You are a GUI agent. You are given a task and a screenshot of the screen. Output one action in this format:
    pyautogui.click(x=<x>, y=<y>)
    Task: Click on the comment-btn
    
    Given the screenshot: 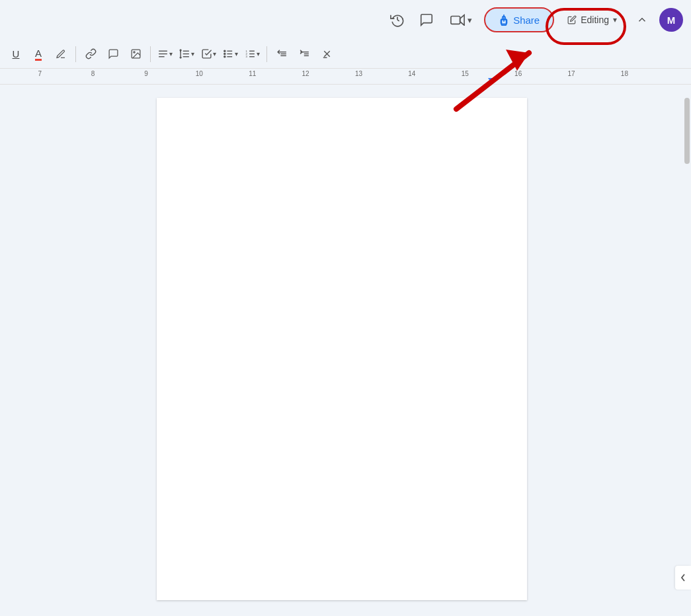 What is the action you would take?
    pyautogui.click(x=113, y=54)
    